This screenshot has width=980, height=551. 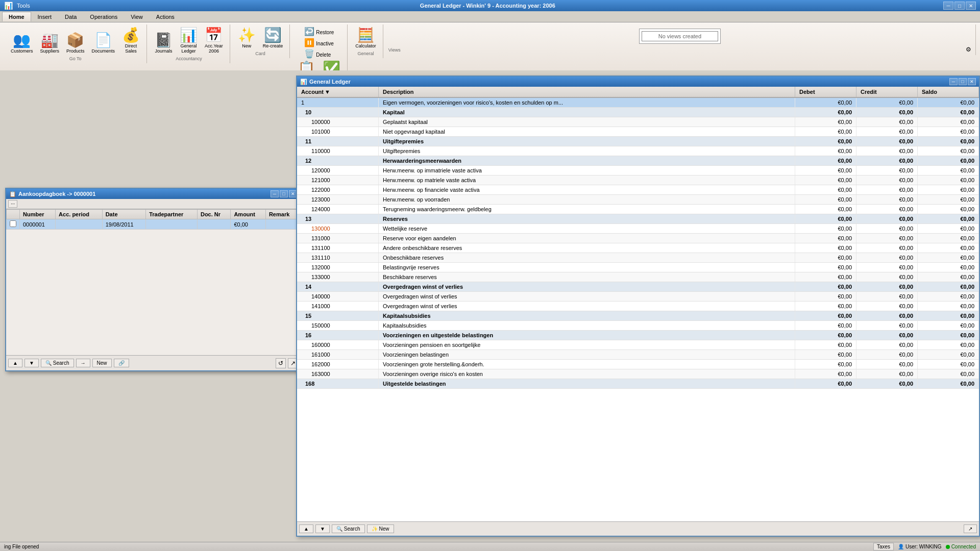 I want to click on table-row: 101000 Niet opgevraagd kapitaal €0,00 €0…, so click(x=638, y=132).